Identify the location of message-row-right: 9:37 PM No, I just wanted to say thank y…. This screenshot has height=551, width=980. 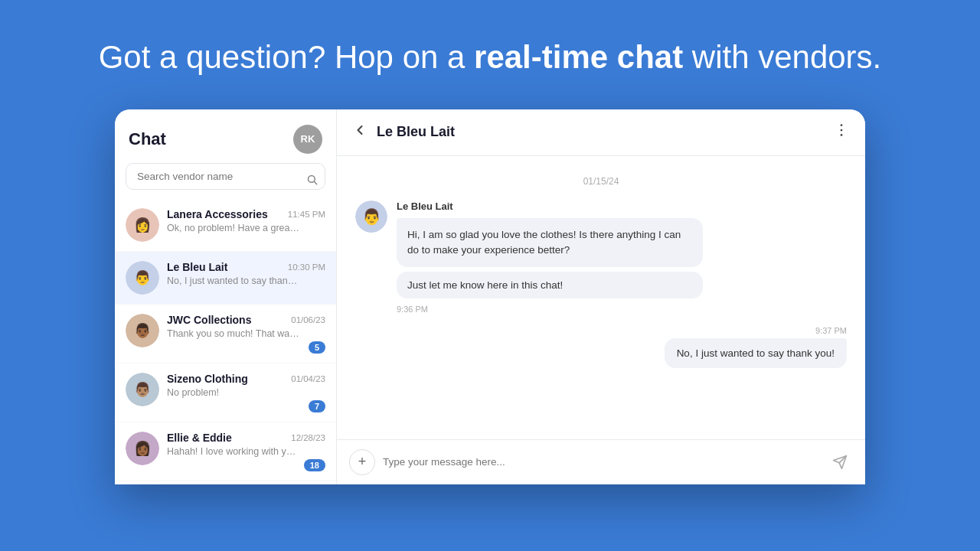
(601, 347).